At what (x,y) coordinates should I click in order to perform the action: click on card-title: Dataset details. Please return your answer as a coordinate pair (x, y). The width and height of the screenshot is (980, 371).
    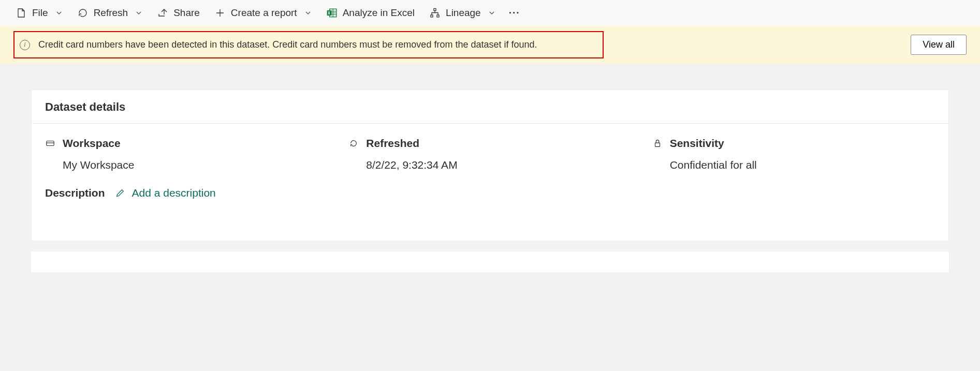
    Looking at the image, I should click on (490, 107).